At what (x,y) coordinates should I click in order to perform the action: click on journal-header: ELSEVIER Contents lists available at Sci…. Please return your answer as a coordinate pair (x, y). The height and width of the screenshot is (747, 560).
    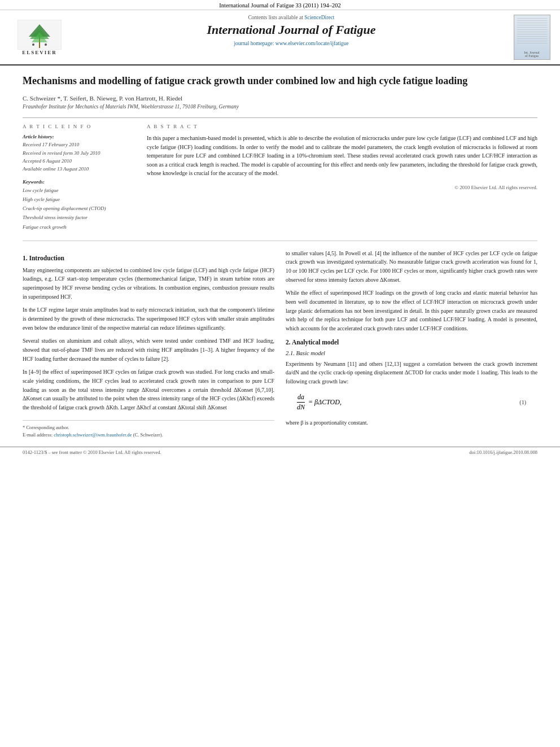
    Looking at the image, I should click on (280, 38).